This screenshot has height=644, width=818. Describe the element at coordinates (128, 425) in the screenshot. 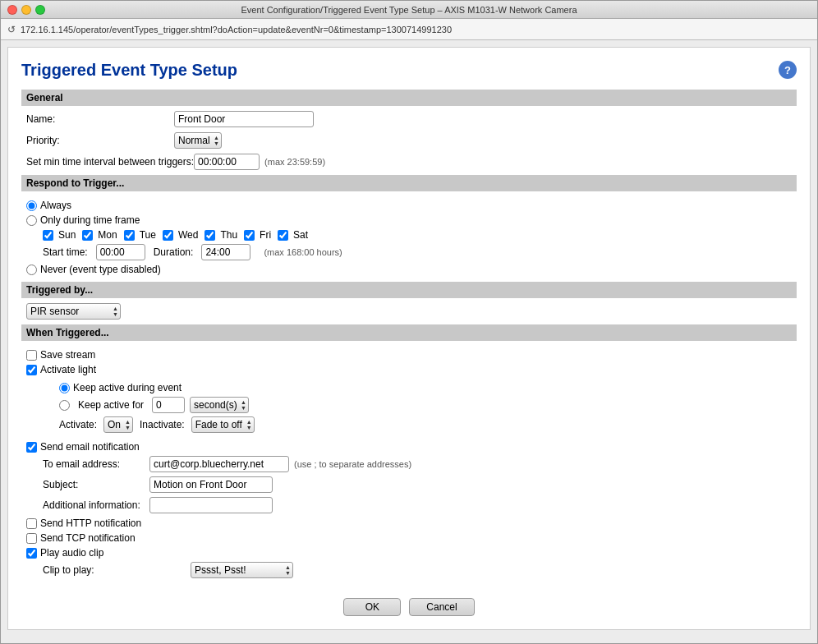

I see `activate-spinner-arrows: ▲ ▼` at that location.